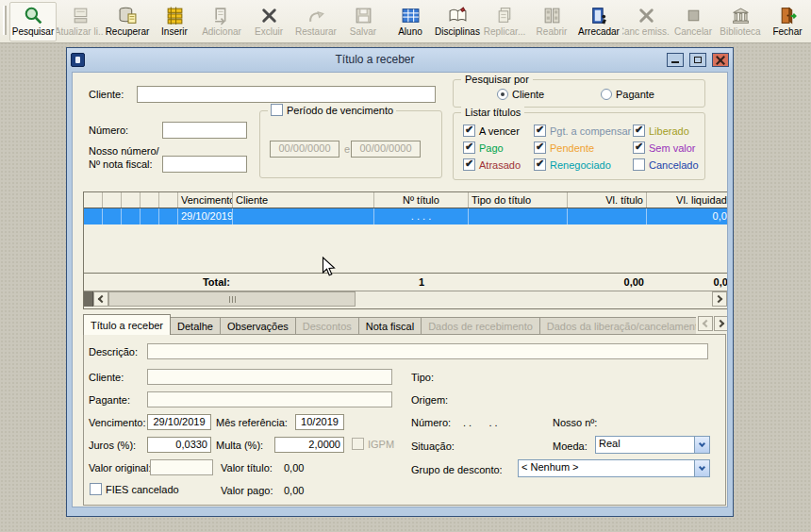  What do you see at coordinates (575, 423) in the screenshot?
I see `nosso-no-label: Nosso nº:` at bounding box center [575, 423].